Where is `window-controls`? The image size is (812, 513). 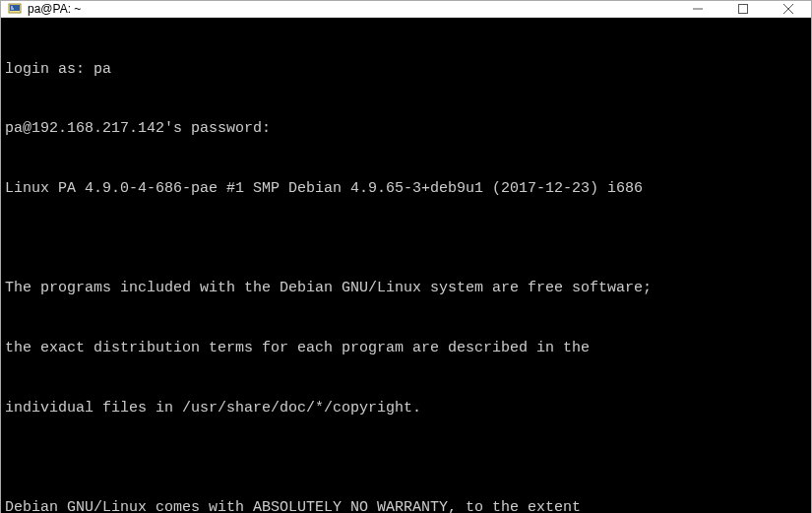 window-controls is located at coordinates (743, 9).